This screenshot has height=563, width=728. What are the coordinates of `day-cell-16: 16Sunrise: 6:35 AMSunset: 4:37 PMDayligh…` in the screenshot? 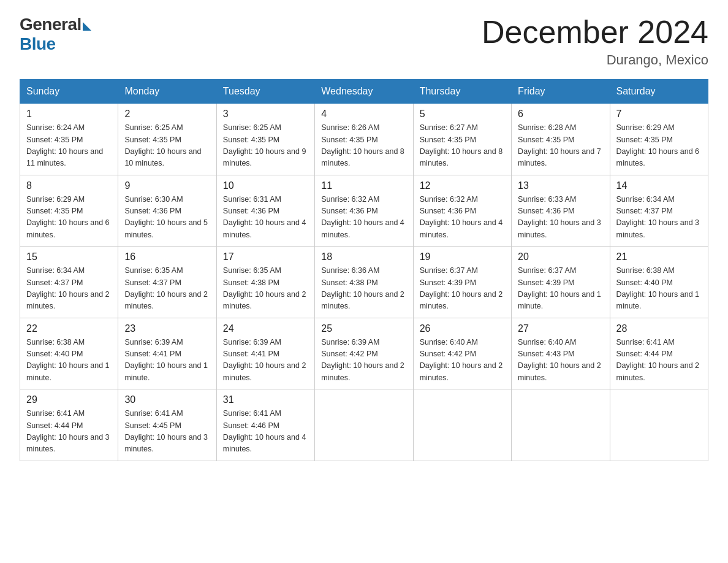 It's located at (167, 282).